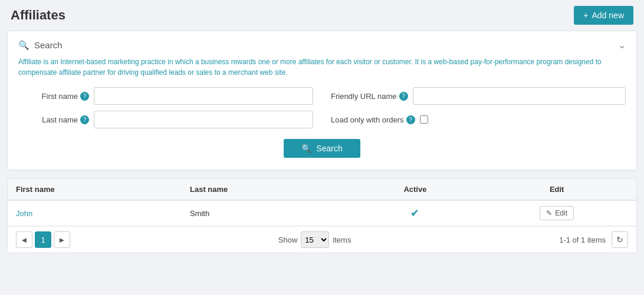  What do you see at coordinates (329, 148) in the screenshot?
I see `search-button-label: Search` at bounding box center [329, 148].